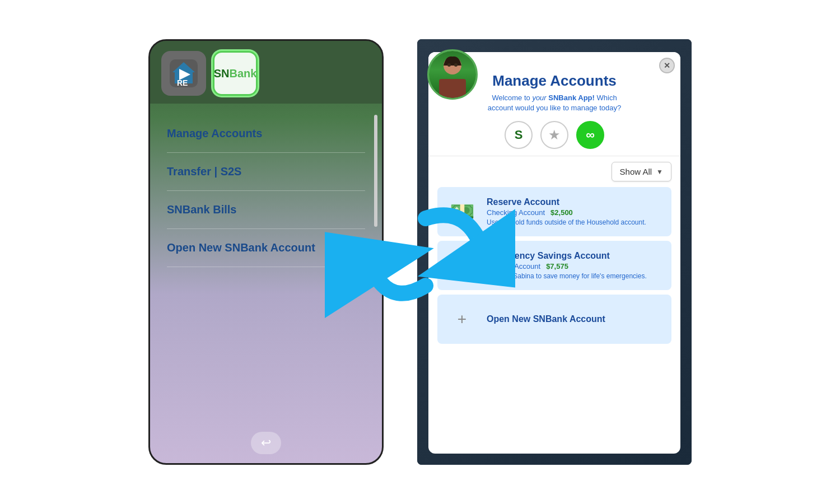  What do you see at coordinates (266, 443) in the screenshot?
I see `phone-footer: ↩` at bounding box center [266, 443].